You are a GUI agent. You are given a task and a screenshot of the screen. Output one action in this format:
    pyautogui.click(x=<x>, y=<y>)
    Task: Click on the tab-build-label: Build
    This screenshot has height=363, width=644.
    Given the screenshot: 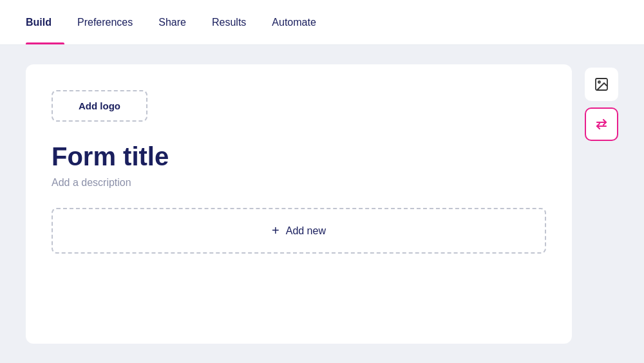 What is the action you would take?
    pyautogui.click(x=39, y=23)
    